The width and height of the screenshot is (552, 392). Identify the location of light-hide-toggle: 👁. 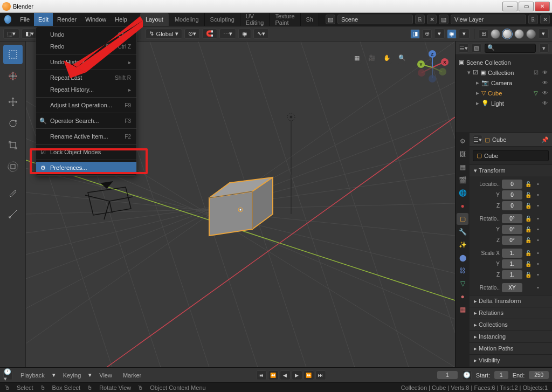
(545, 104).